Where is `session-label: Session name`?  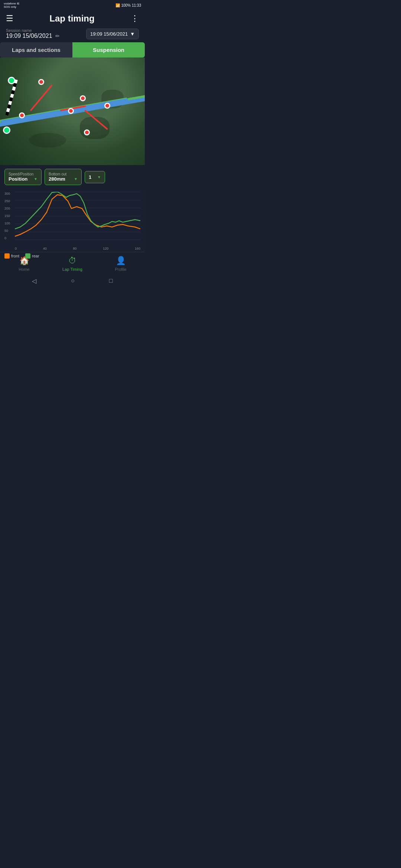 session-label: Session name is located at coordinates (33, 30).